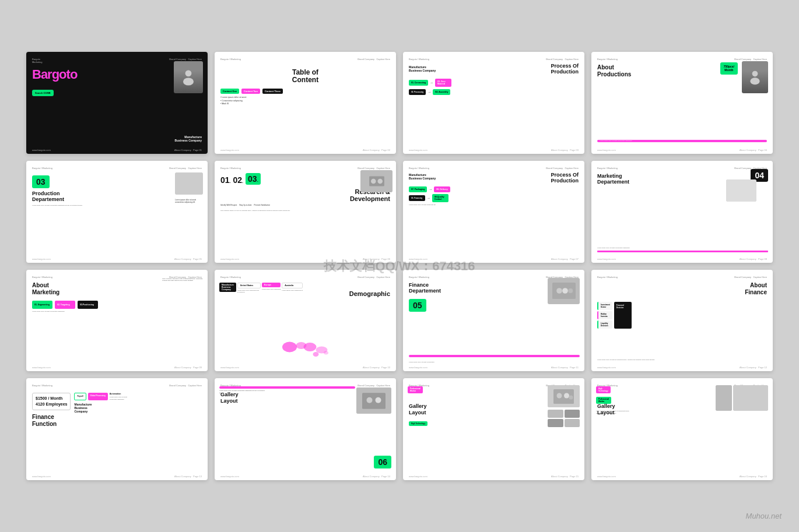 This screenshot has height=532, width=799. Describe the element at coordinates (98, 396) in the screenshot. I see `global-box: Global Processing` at that location.